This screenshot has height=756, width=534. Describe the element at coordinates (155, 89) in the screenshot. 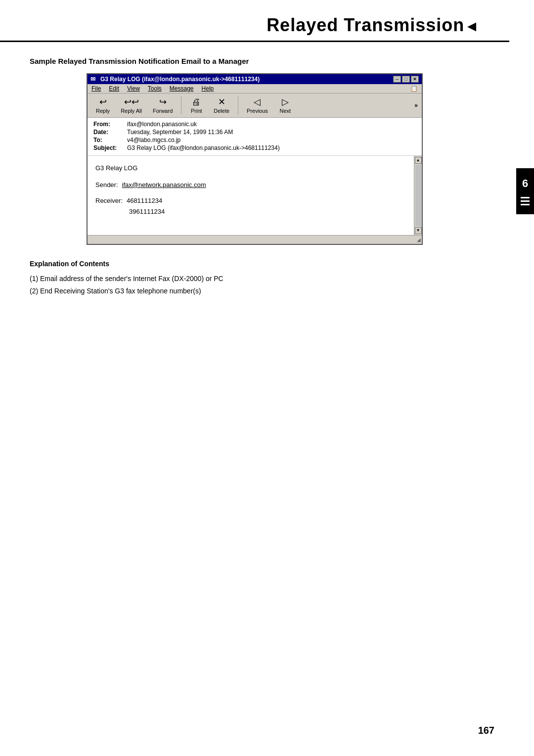

I see `menu-tools: Tools` at that location.